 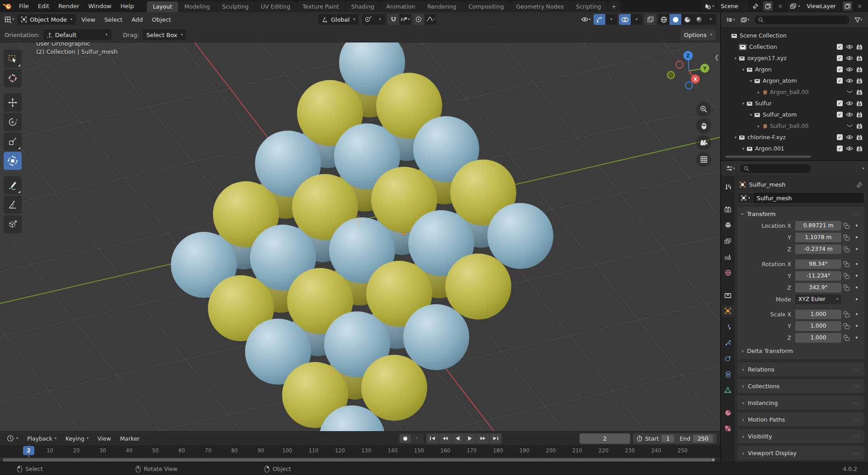 I want to click on menu-playback: Playback▾, so click(x=42, y=438).